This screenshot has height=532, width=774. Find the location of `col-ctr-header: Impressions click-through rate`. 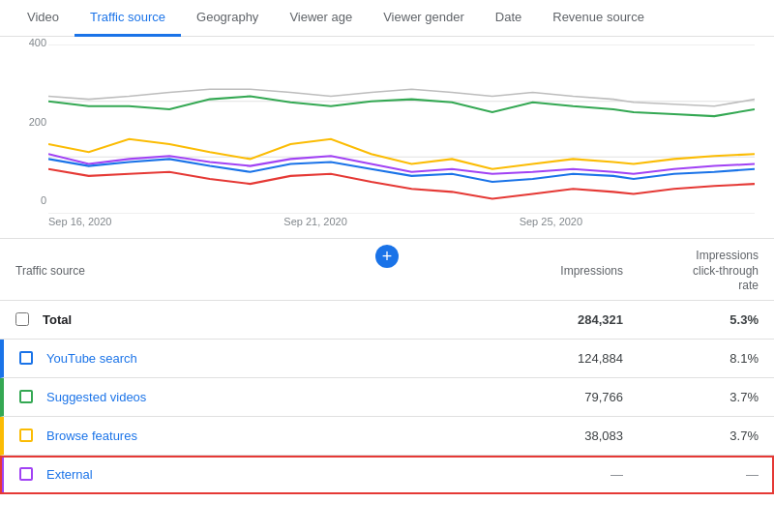

col-ctr-header: Impressions click-through rate is located at coordinates (691, 271).